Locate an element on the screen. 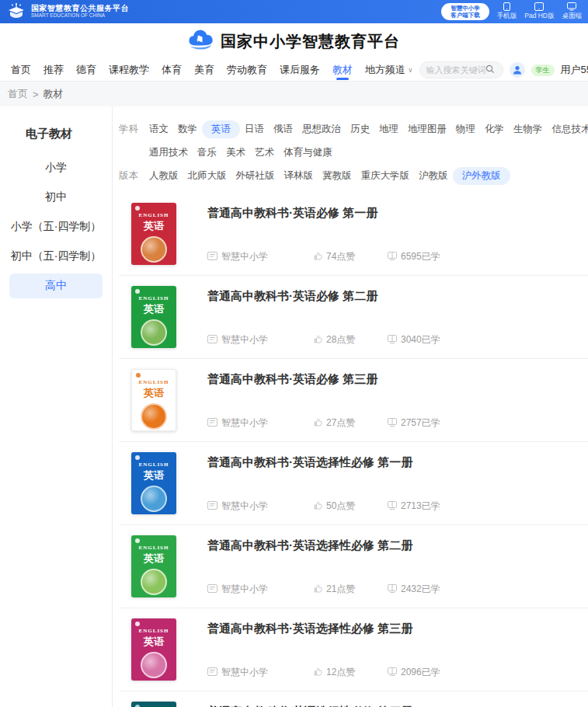 This screenshot has width=588, height=707. book-row-3: ENGLISH 英语 普通高中教科书·英语必修 第三册 智慧中小学 27点赞 2… is located at coordinates (353, 401).